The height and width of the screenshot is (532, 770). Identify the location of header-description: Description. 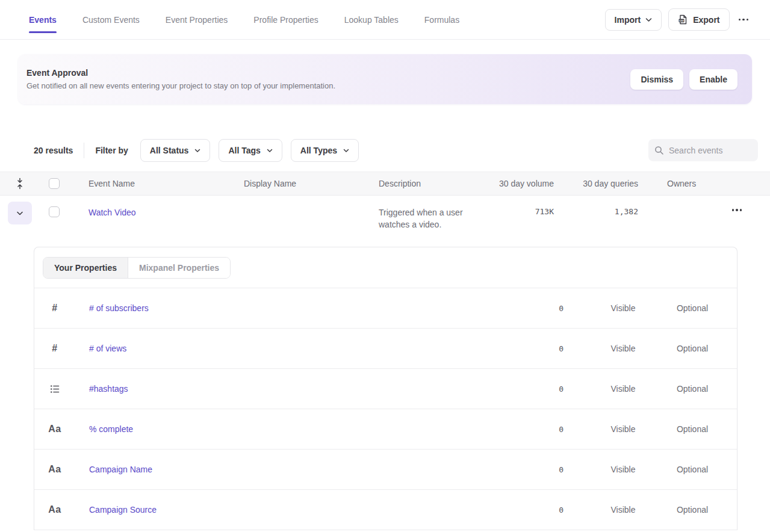
(436, 184).